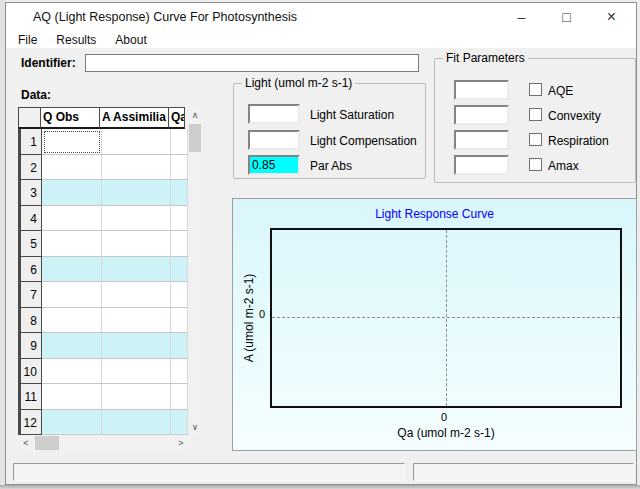 Image resolution: width=640 pixels, height=489 pixels. I want to click on convexity-checkbox-label: Convexity, so click(574, 116).